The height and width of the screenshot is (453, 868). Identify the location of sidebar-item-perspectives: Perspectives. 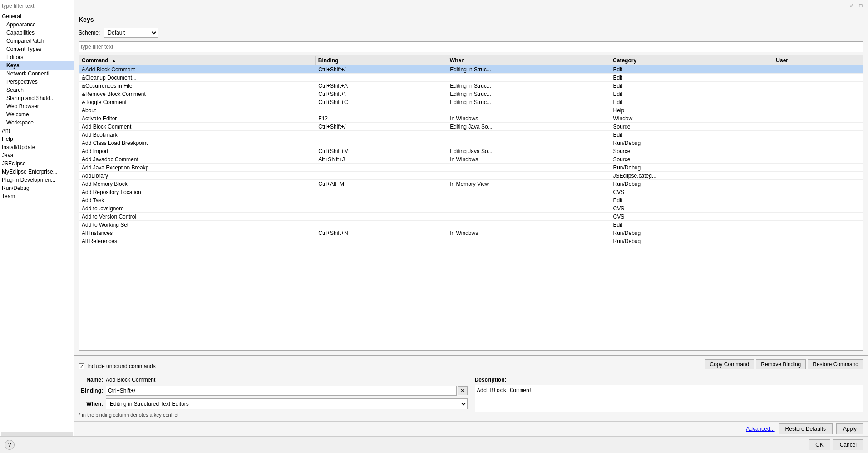
(37, 82).